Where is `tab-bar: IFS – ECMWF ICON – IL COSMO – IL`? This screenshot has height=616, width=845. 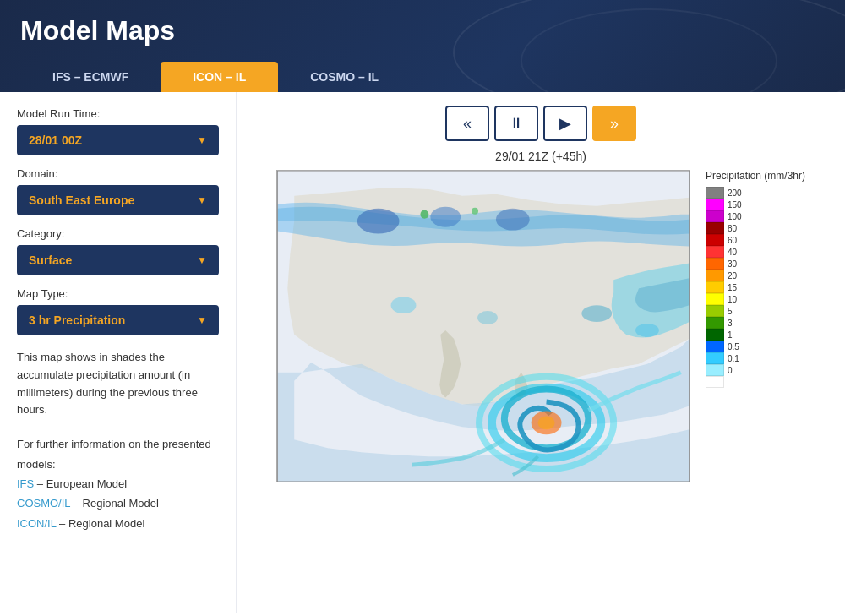
tab-bar: IFS – ECMWF ICON – IL COSMO – IL is located at coordinates (422, 77).